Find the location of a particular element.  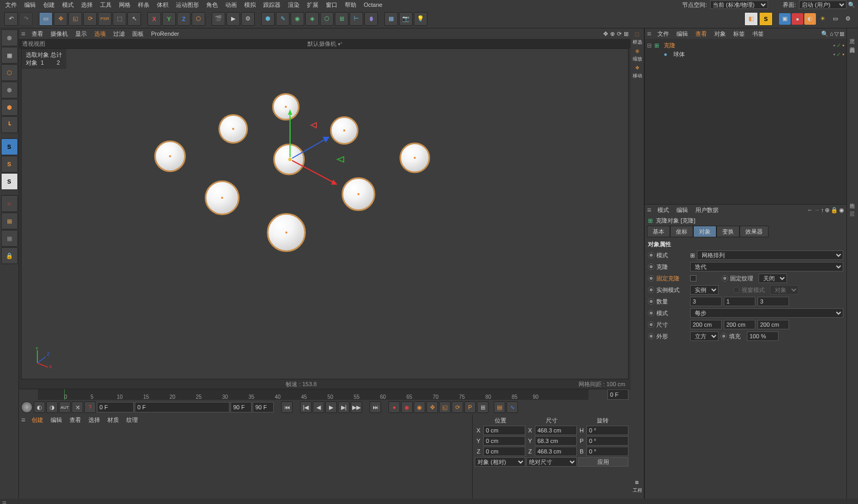

move-gizmo is located at coordinates (314, 149).